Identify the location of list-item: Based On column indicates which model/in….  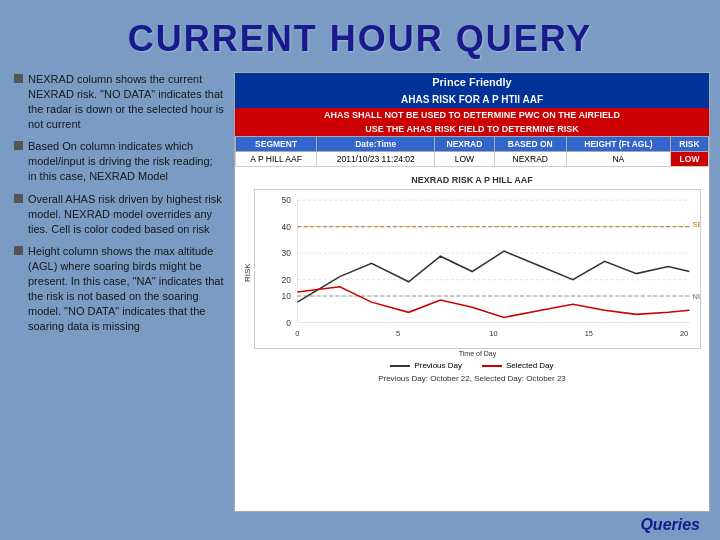
(119, 162).